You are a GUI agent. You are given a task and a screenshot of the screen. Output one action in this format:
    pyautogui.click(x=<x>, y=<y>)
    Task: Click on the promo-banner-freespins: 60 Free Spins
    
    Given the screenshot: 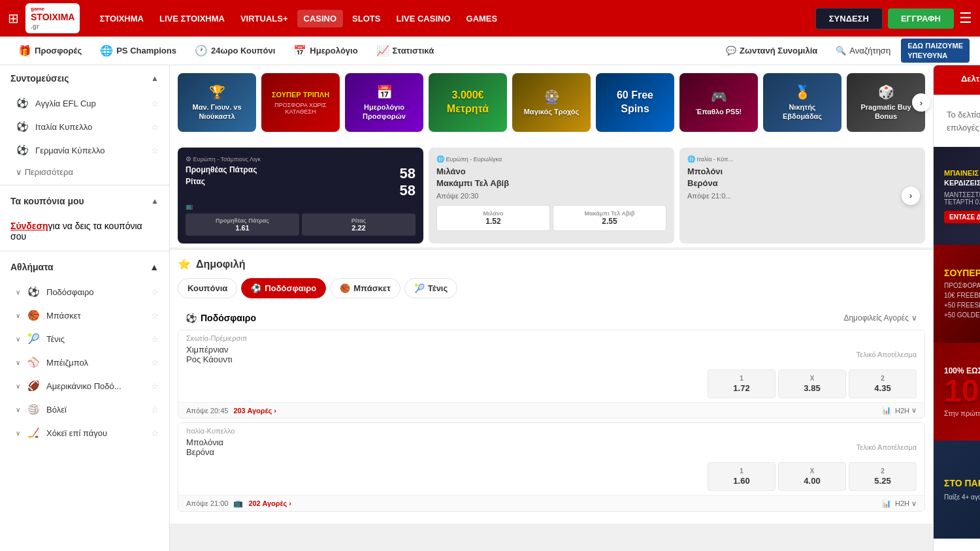 What is the action you would take?
    pyautogui.click(x=635, y=102)
    